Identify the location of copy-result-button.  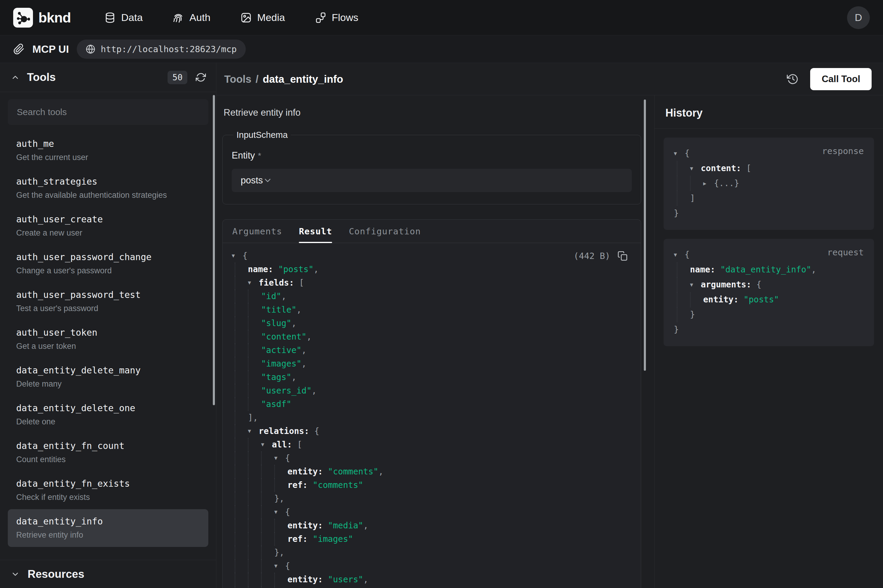
(622, 256).